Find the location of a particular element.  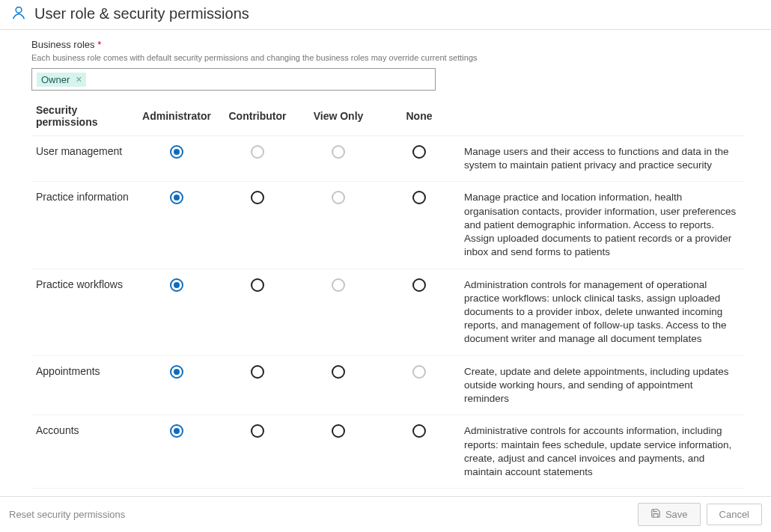

table-row: ClaimingCreate, update and delete claims… is located at coordinates (388, 492).